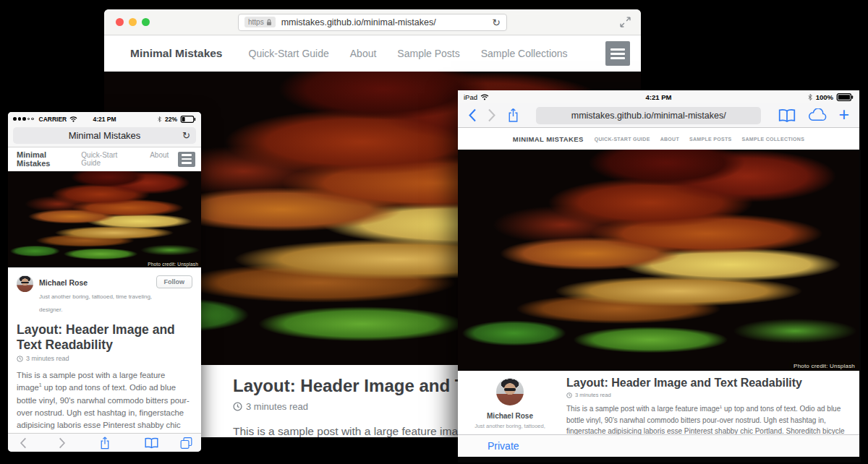  I want to click on iphone-urlbar: Minimal Mistakes ↻, so click(104, 137).